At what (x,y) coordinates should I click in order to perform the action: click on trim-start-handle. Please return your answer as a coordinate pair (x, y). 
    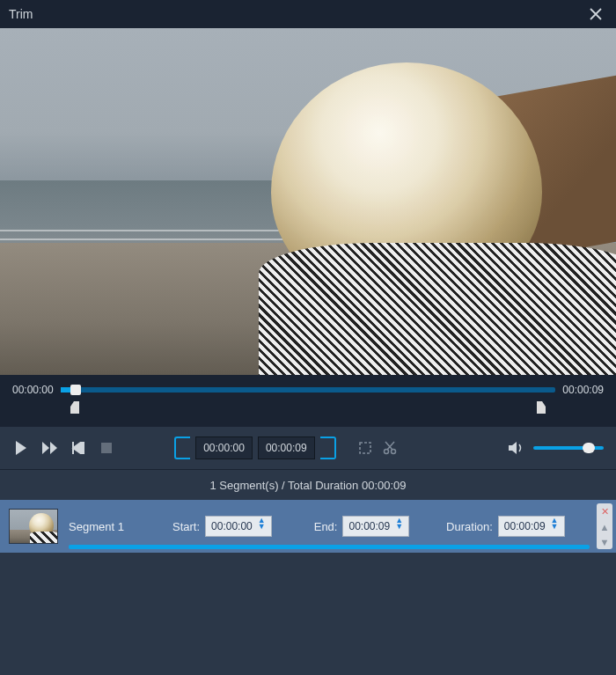
    Looking at the image, I should click on (75, 407).